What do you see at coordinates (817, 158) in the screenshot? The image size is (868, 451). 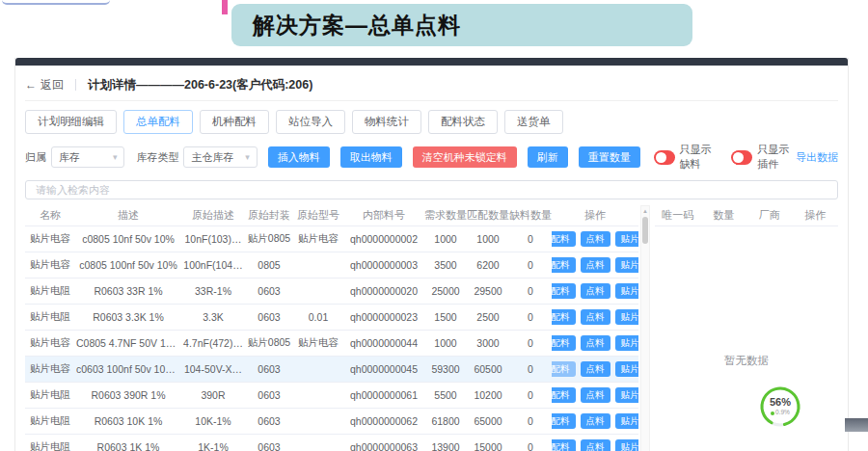 I see `export-data-link: 导出数据` at bounding box center [817, 158].